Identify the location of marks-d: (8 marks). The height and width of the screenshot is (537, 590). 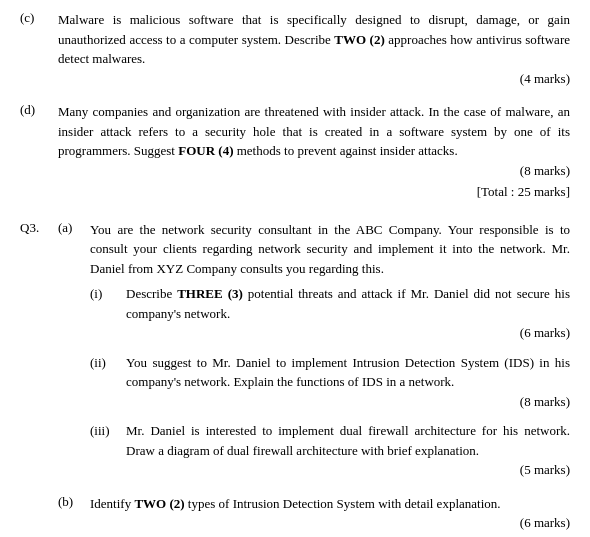
(314, 171).